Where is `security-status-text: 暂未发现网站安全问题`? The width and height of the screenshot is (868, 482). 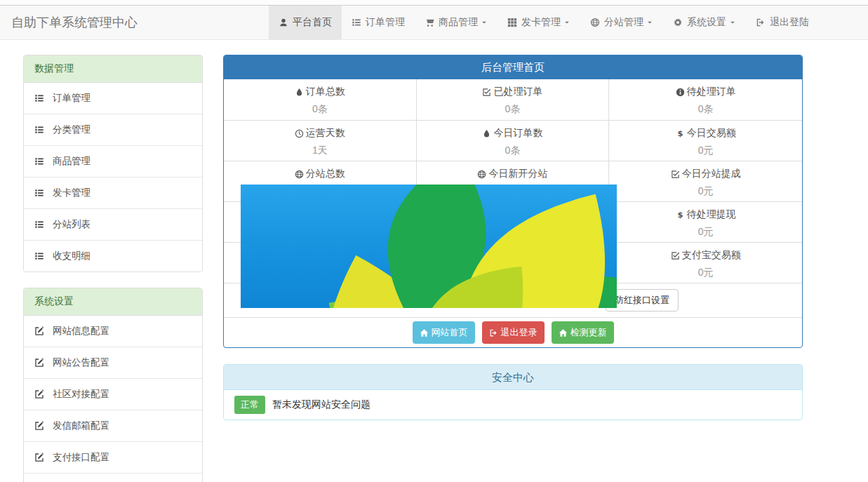
security-status-text: 暂未发现网站安全问题 is located at coordinates (321, 405).